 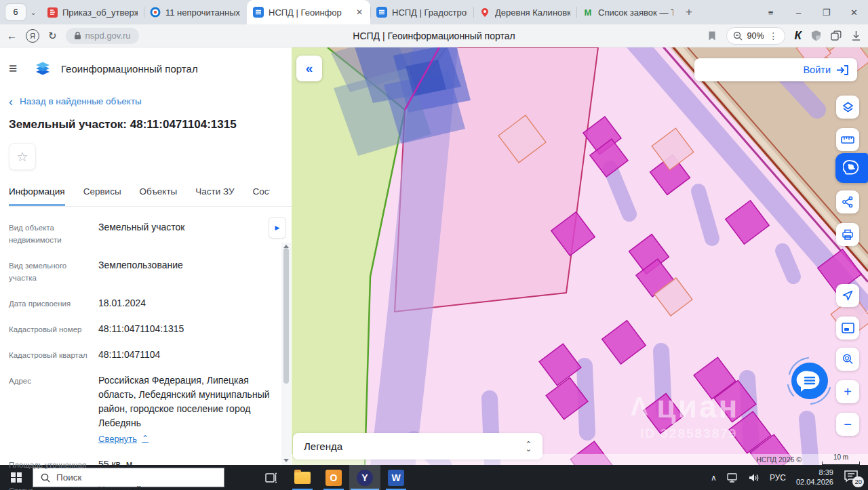 I want to click on measure-button, so click(x=848, y=140).